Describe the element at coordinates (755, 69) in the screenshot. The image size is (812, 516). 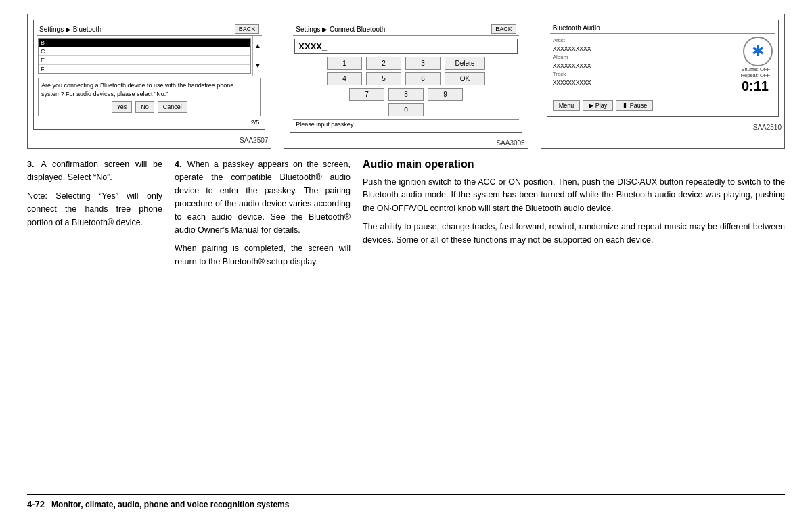
I see `shuffle-value: Shuffle: OFF` at that location.